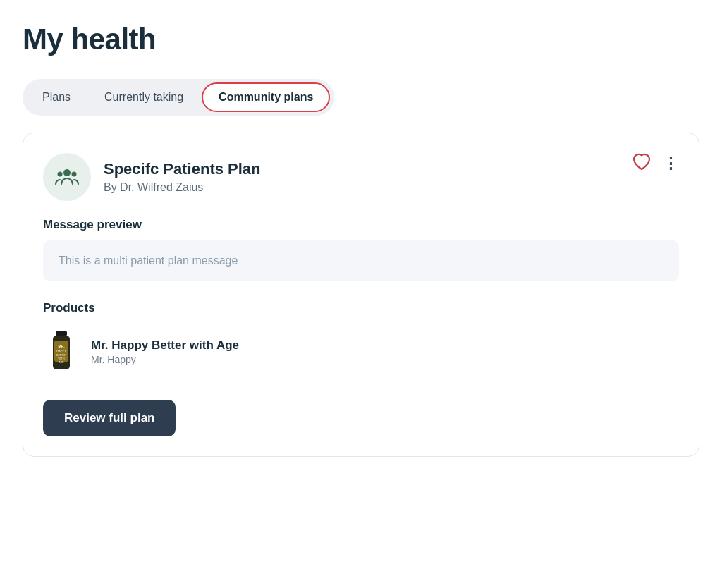 This screenshot has height=588, width=722. I want to click on like-button, so click(642, 164).